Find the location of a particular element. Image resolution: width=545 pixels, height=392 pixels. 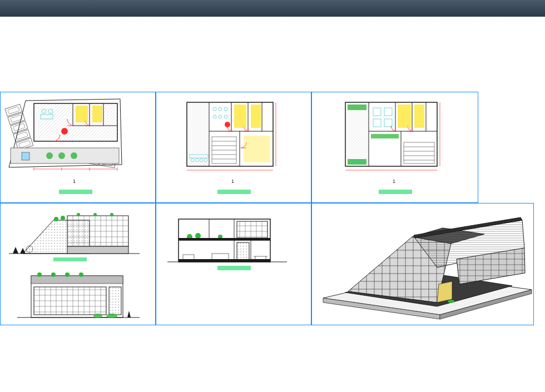

sheet-section is located at coordinates (234, 264).